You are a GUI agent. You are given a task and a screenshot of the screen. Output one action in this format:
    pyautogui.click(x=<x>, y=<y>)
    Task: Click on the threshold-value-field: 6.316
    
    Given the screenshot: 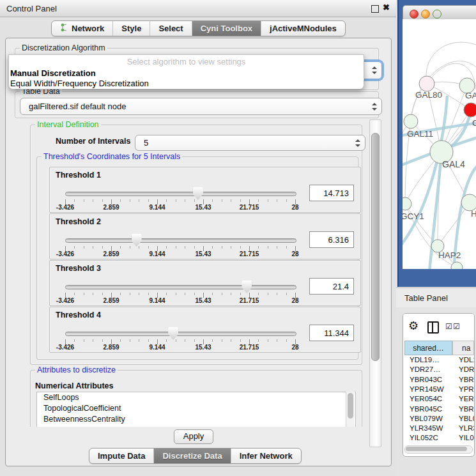 What is the action you would take?
    pyautogui.click(x=332, y=240)
    